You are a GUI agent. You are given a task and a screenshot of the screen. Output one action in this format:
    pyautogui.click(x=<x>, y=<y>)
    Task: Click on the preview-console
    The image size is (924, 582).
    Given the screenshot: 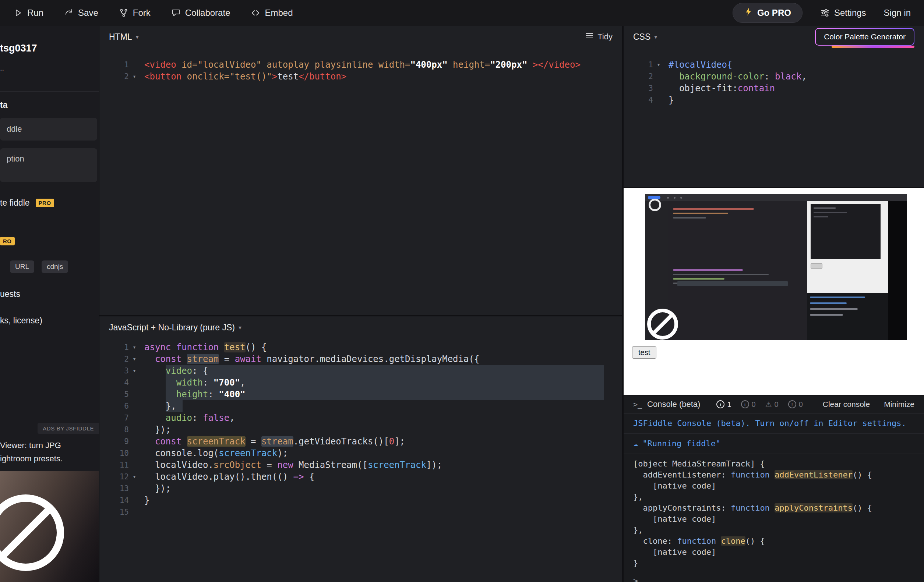 What is the action you would take?
    pyautogui.click(x=847, y=317)
    